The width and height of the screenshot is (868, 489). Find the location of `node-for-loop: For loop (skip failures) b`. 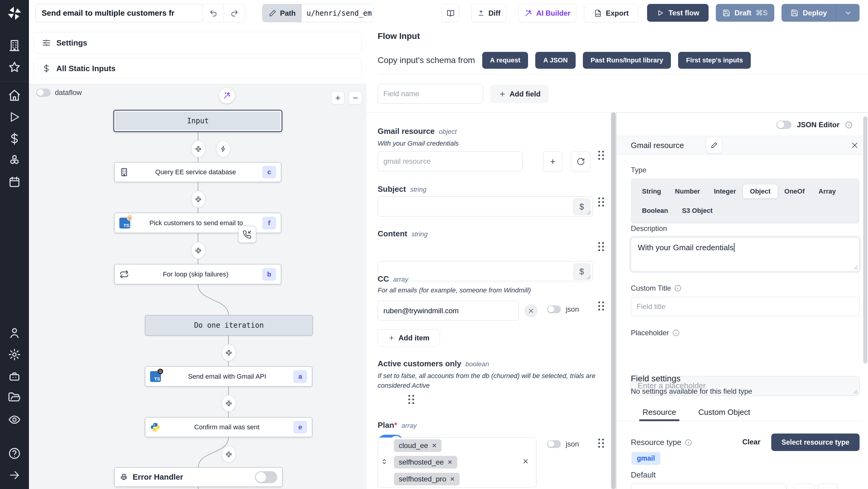

node-for-loop: For loop (skip failures) b is located at coordinates (198, 274).